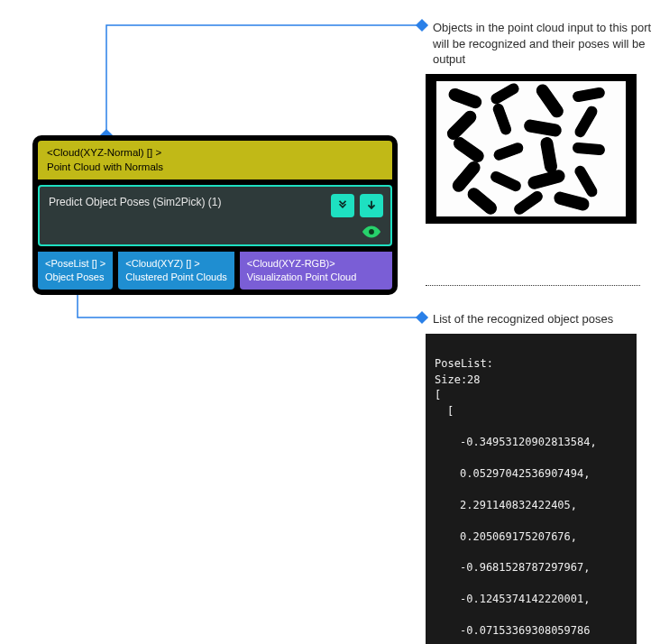  I want to click on output-port-visualization-cloud: <Cloud(XYZ-RGB)> Visualization Point Clo…, so click(316, 271).